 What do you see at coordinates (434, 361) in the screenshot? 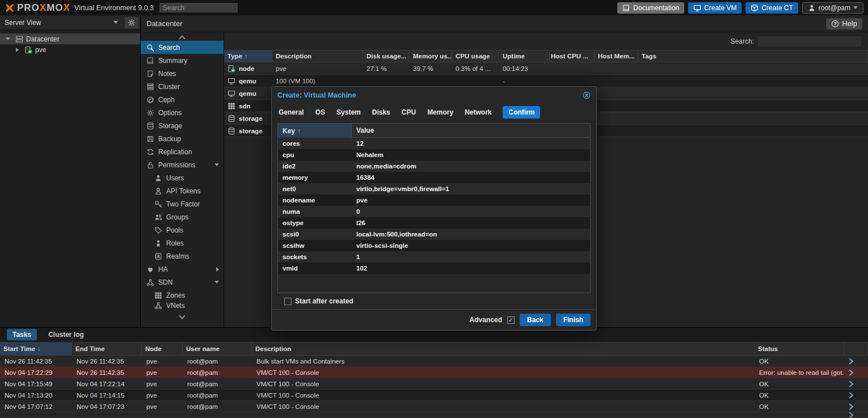
I see `task-row: Nov 26 11:42:35 Nov 26 11:42:35 pve root…` at bounding box center [434, 361].